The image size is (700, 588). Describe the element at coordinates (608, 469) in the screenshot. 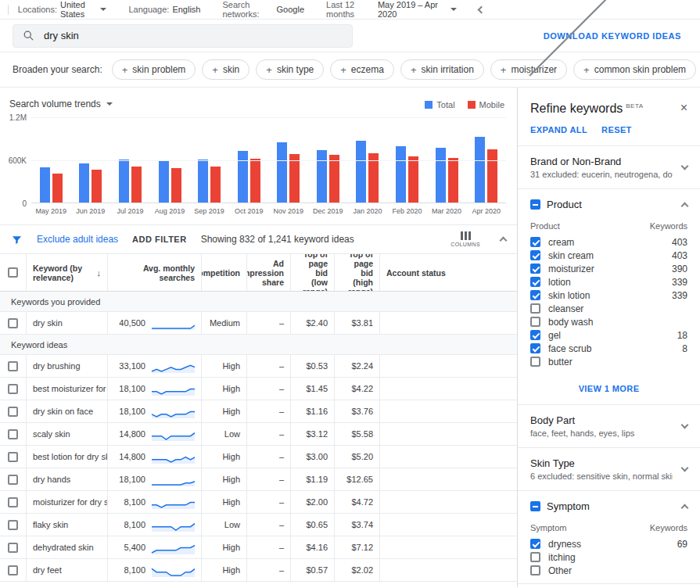

I see `refine-section-header: Skin Type6 excluded: sensitive skin, nor…` at that location.